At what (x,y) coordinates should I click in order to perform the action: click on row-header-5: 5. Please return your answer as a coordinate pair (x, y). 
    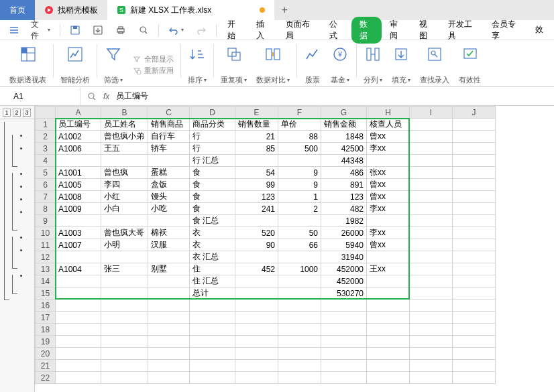
    Looking at the image, I should click on (46, 173).